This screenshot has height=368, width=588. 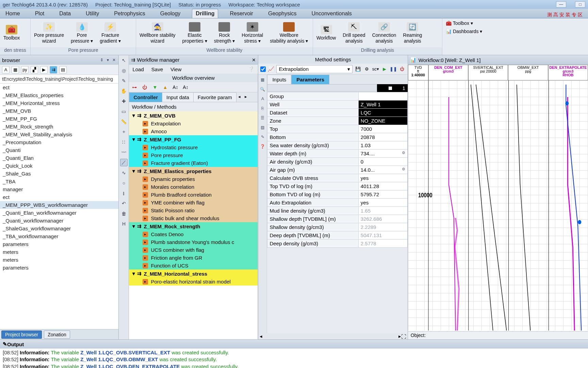 What do you see at coordinates (261, 336) in the screenshot?
I see `scroll-left-icon: ◂` at bounding box center [261, 336].